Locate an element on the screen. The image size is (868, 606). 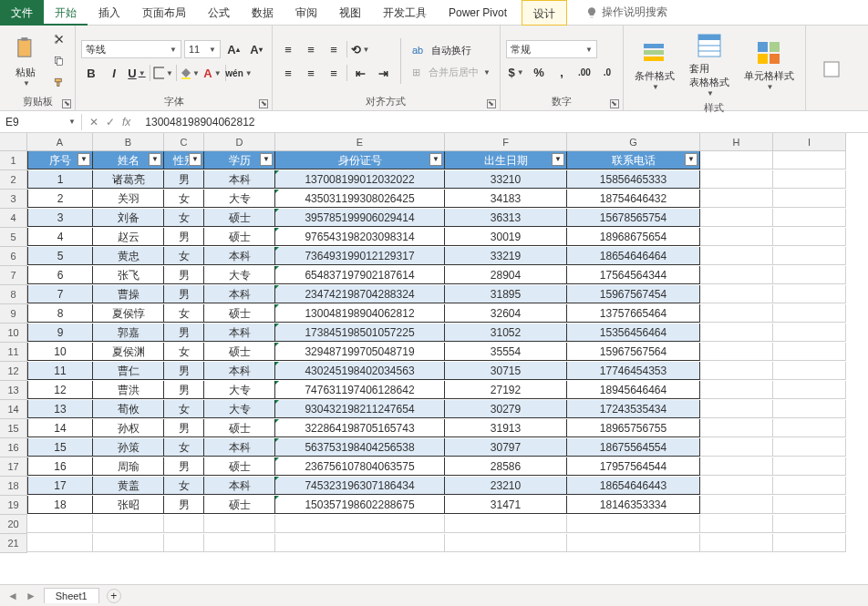
align-center-button: ≡ is located at coordinates (311, 73).